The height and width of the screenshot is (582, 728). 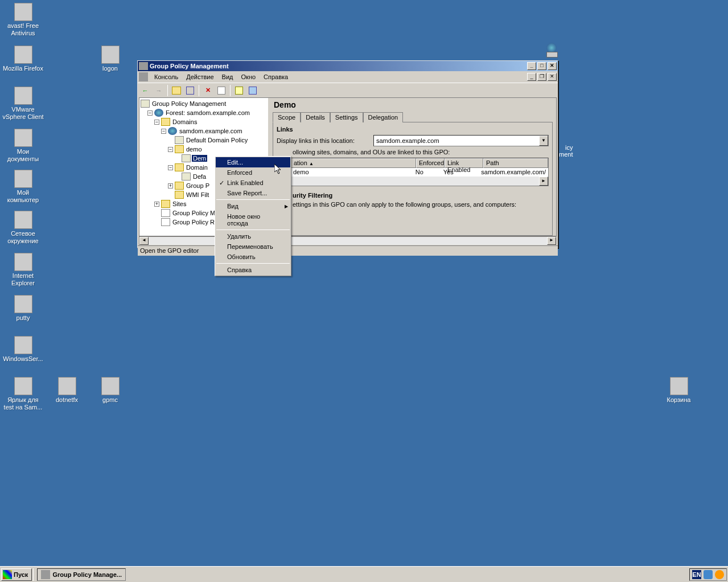 What do you see at coordinates (166, 213) in the screenshot?
I see `report-icon` at bounding box center [166, 213].